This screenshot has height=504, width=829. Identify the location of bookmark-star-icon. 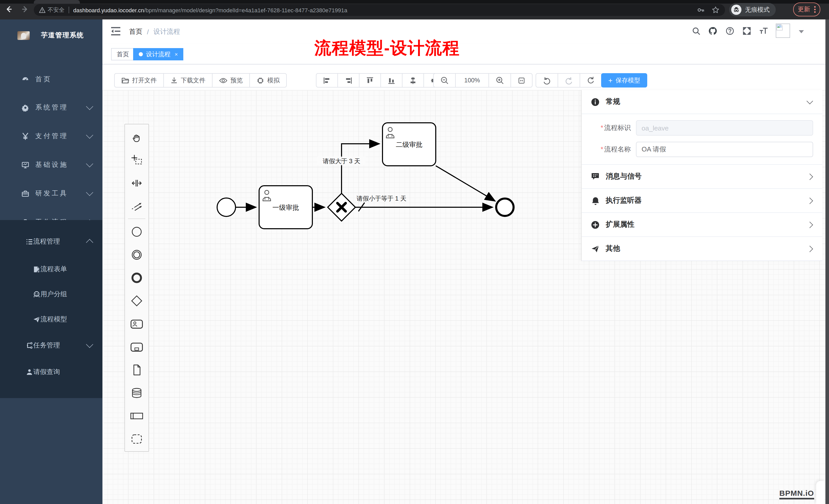
(716, 10).